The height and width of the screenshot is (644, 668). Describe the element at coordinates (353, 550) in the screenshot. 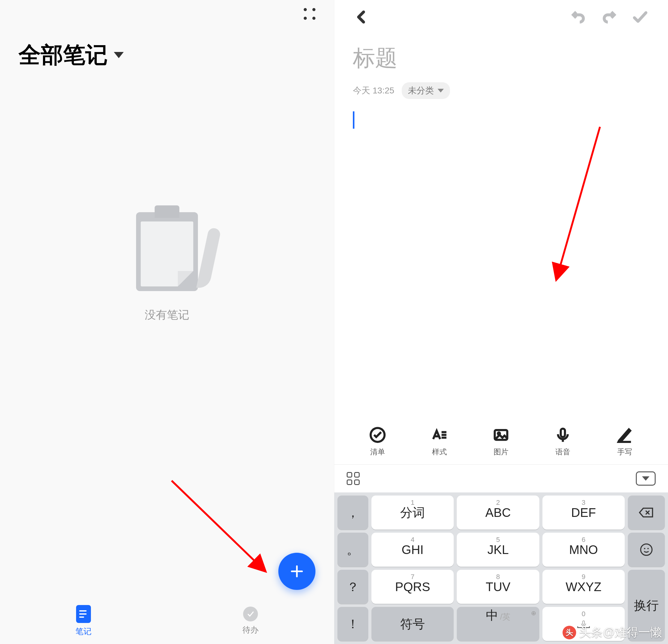

I see `key-period: 。` at that location.